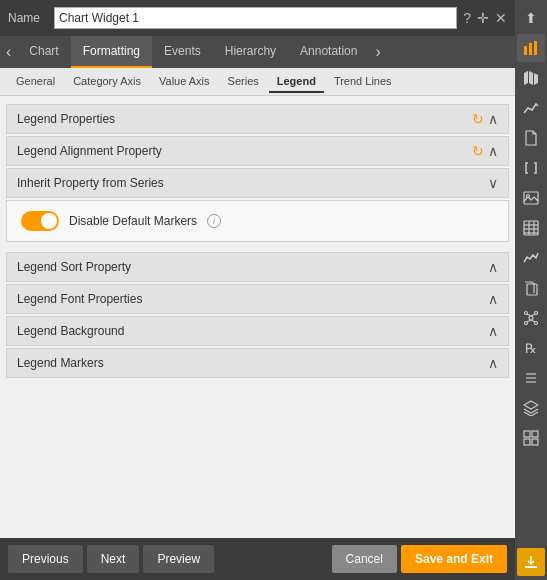 This screenshot has height=580, width=547. What do you see at coordinates (182, 52) in the screenshot?
I see `tab-events: Events` at bounding box center [182, 52].